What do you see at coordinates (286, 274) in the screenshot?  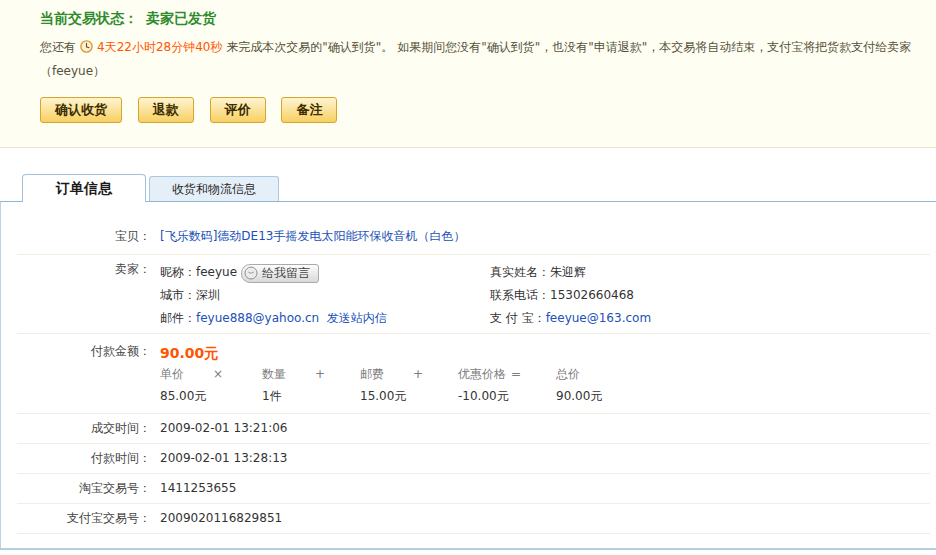 I see `leave-message-label: 给我留言` at bounding box center [286, 274].